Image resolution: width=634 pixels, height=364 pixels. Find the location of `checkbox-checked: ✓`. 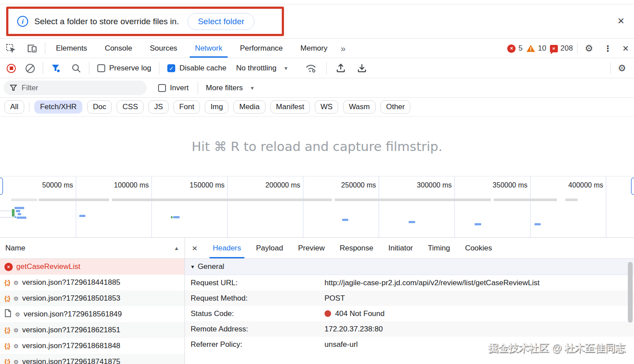

checkbox-checked: ✓ is located at coordinates (171, 68).